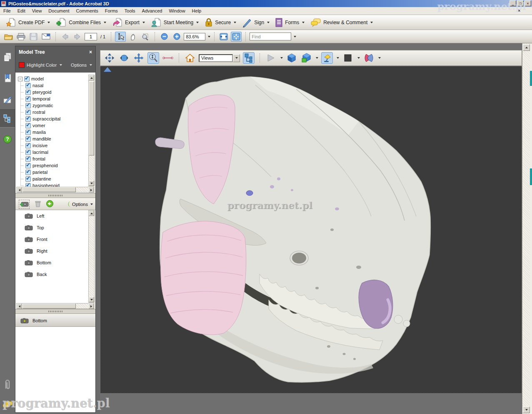 The height and width of the screenshot is (414, 532). I want to click on tree-item-label: parietal, so click(40, 172).